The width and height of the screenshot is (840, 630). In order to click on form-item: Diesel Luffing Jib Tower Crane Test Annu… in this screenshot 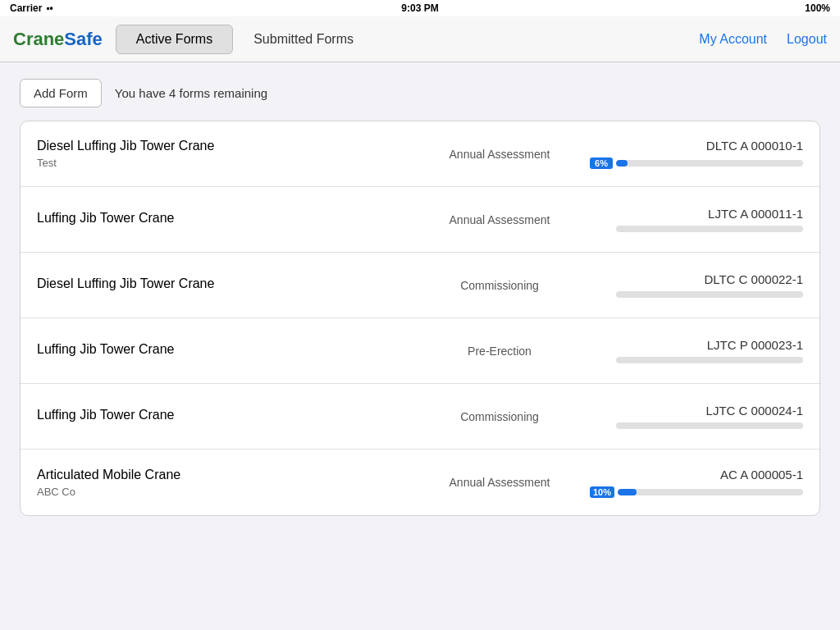, I will do `click(420, 154)`.